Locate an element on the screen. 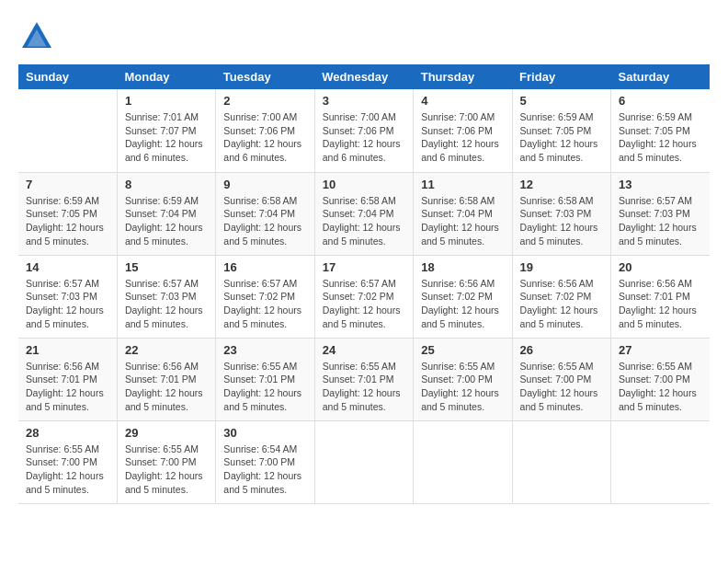 The image size is (728, 563). calendar-cell: 23Sunrise: 6:55 AM Sunset: 7:01 PM Dayli… is located at coordinates (265, 379).